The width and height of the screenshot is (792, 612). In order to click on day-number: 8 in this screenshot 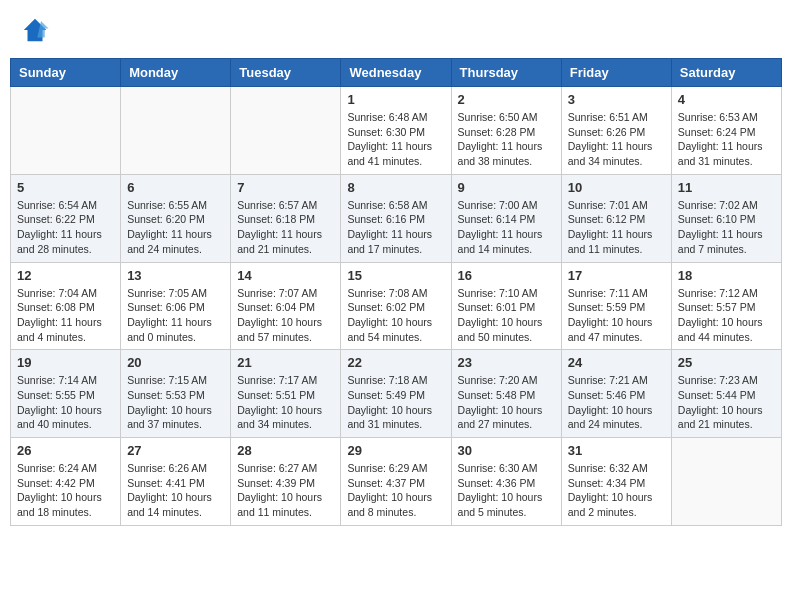, I will do `click(396, 188)`.